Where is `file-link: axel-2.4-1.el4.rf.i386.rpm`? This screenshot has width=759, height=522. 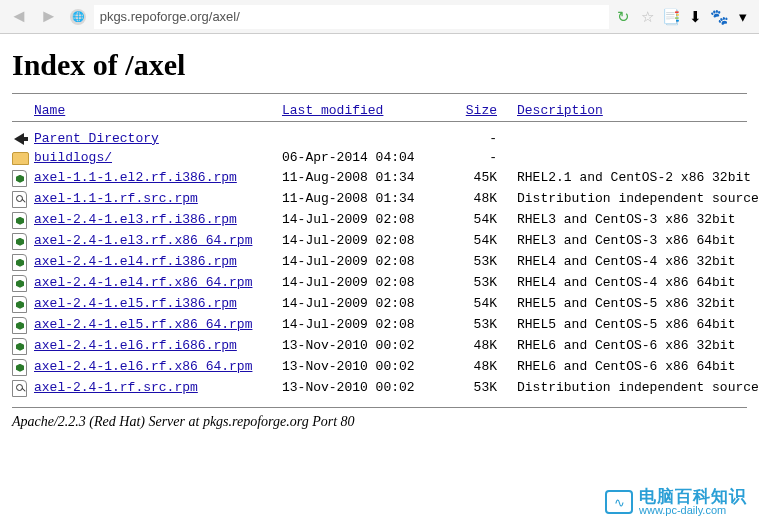
file-link: axel-2.4-1.el4.rf.i386.rpm is located at coordinates (136, 262).